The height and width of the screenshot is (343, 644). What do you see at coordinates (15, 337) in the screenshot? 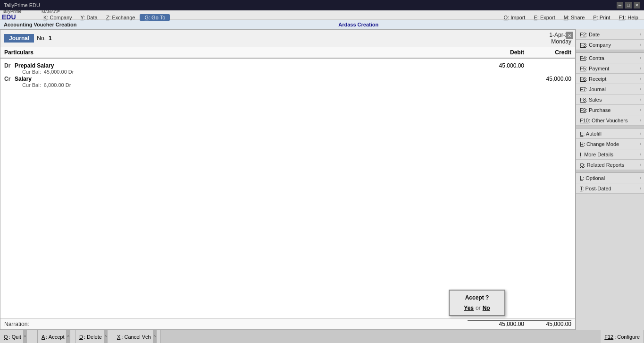
I see `bottom-quit-label: : Quit` at bounding box center [15, 337].